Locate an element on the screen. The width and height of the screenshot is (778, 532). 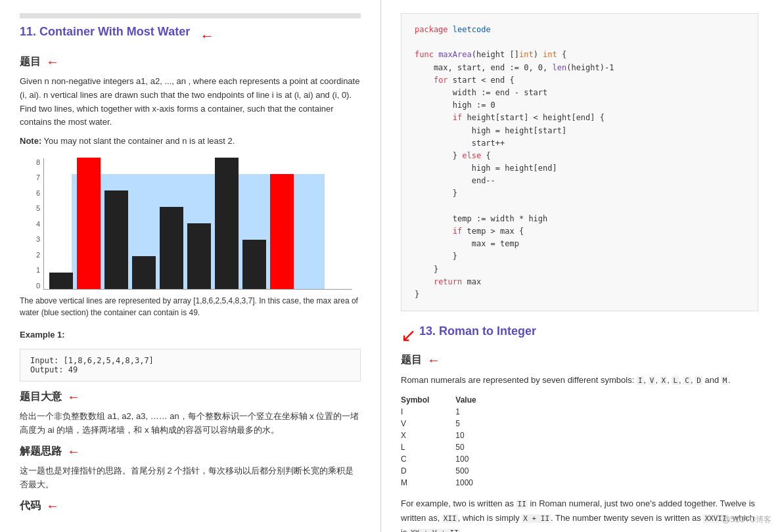
table-row: X10 is located at coordinates (452, 435).